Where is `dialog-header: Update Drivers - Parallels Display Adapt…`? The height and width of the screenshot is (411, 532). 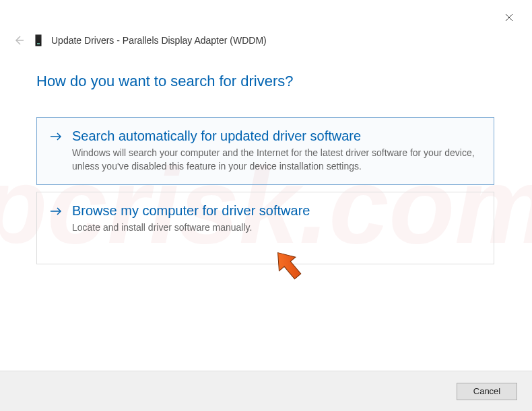 dialog-header: Update Drivers - Parallels Display Adapt… is located at coordinates (139, 40).